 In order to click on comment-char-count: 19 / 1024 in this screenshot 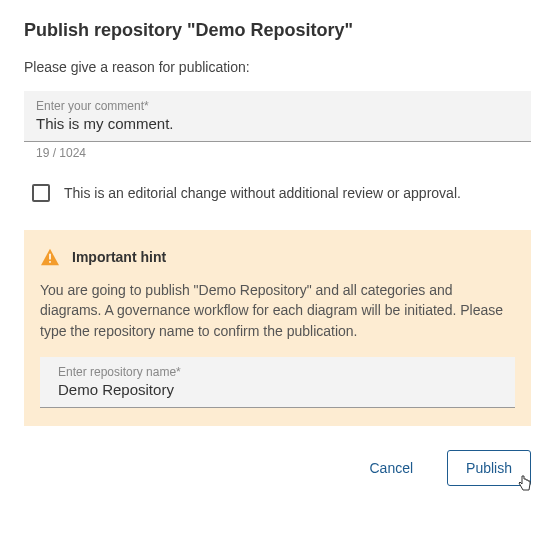, I will do `click(284, 153)`.